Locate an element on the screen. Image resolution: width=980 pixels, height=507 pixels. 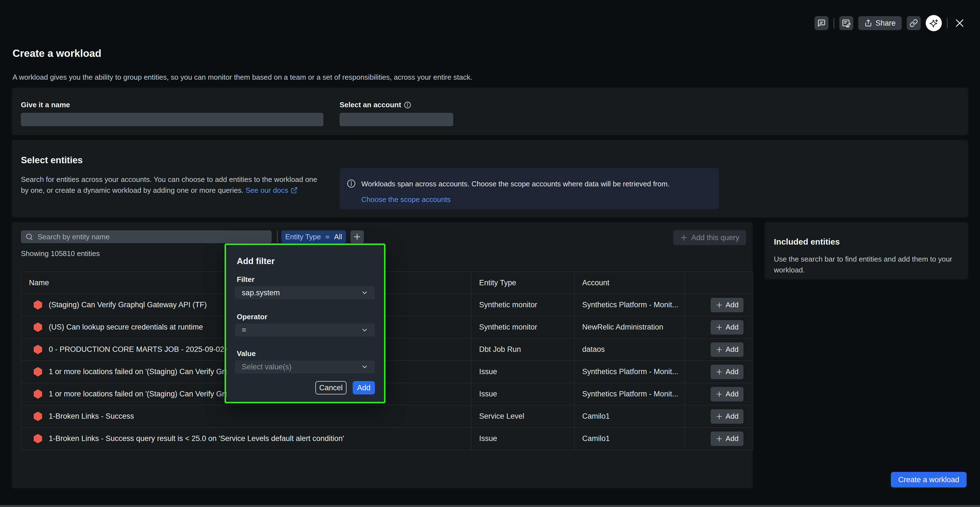
see-our-docs-link: See our docs is located at coordinates (272, 190).